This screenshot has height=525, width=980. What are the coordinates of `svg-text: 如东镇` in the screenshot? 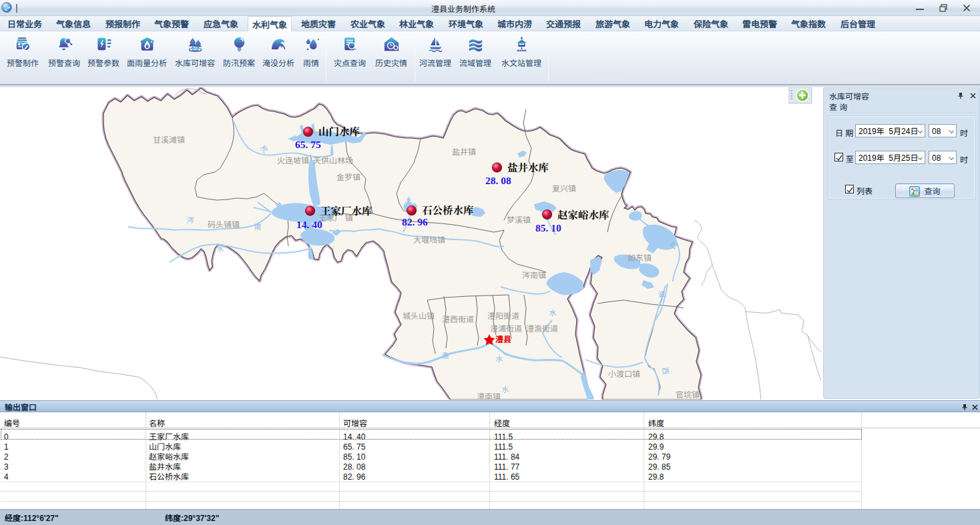 It's located at (640, 257).